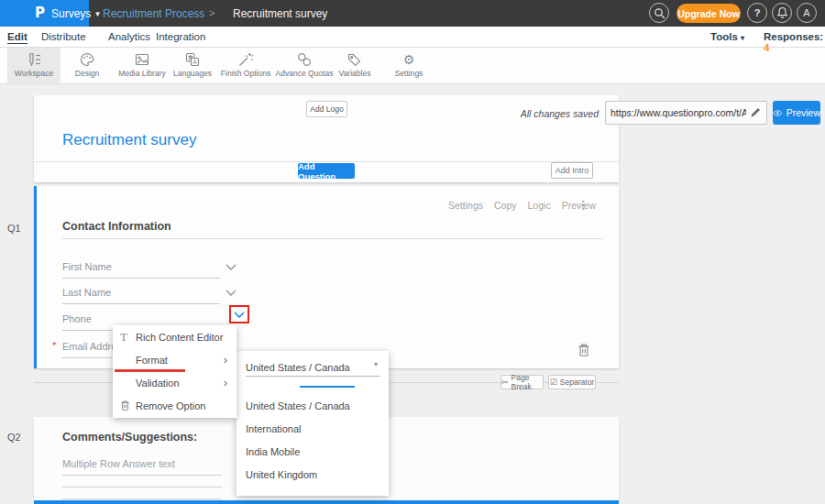  What do you see at coordinates (728, 37) in the screenshot?
I see `tools-menu: Tools ▾` at bounding box center [728, 37].